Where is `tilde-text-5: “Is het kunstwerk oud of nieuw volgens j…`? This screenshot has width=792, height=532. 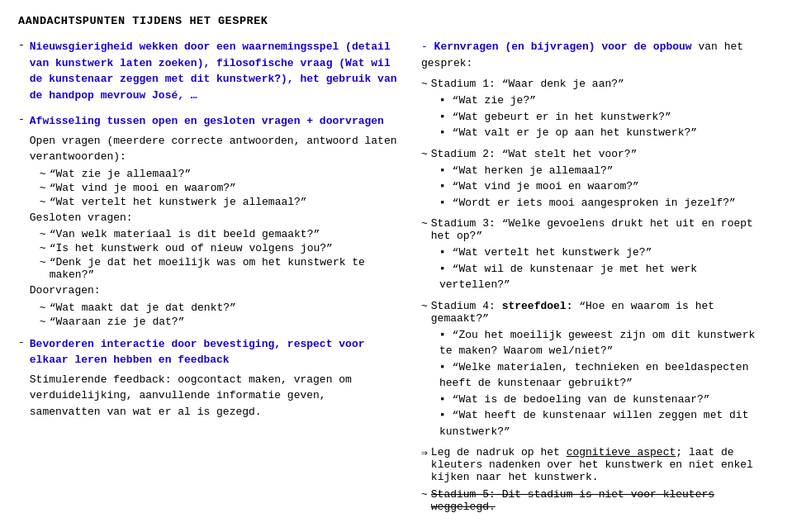 tilde-text-5: “Is het kunstwerk oud of nieuw volgens j… is located at coordinates (192, 248).